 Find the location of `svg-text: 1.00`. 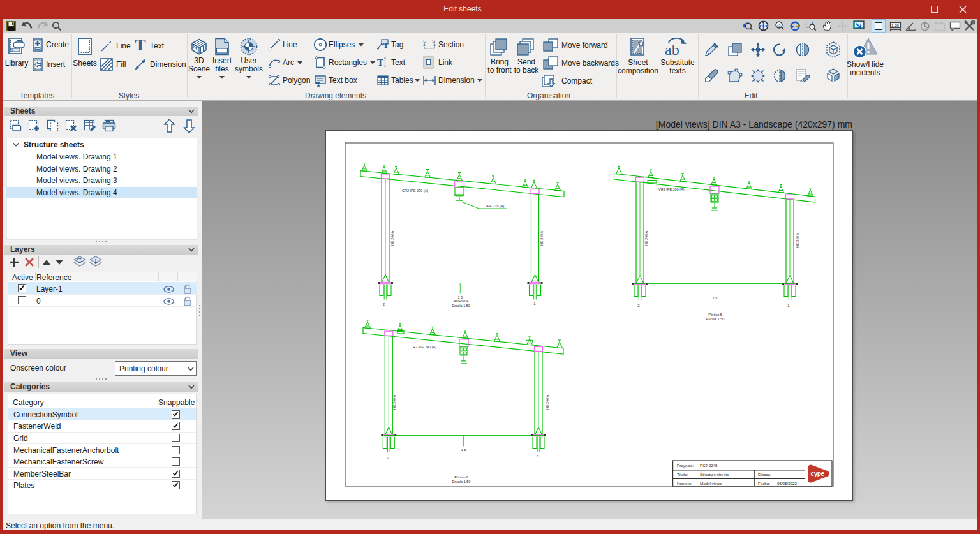

svg-text: 1.00 is located at coordinates (896, 26).